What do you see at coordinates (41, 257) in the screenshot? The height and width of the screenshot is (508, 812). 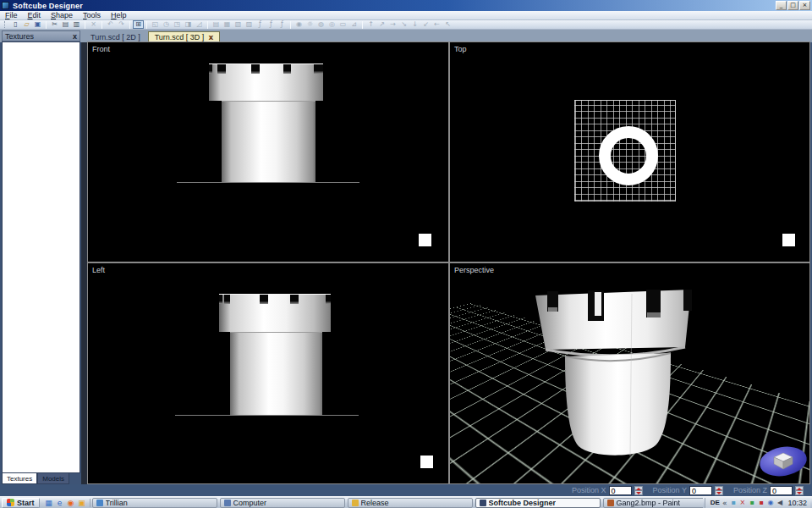 I see `textures-list` at bounding box center [41, 257].